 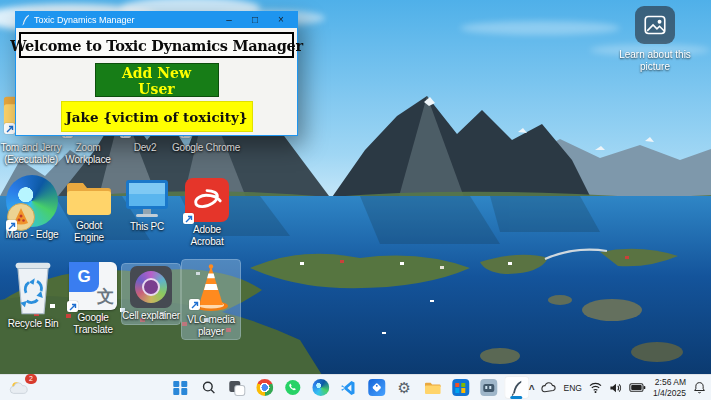 What do you see at coordinates (124, 20) in the screenshot?
I see `window-title: Toxic Dynamics Manager` at bounding box center [124, 20].